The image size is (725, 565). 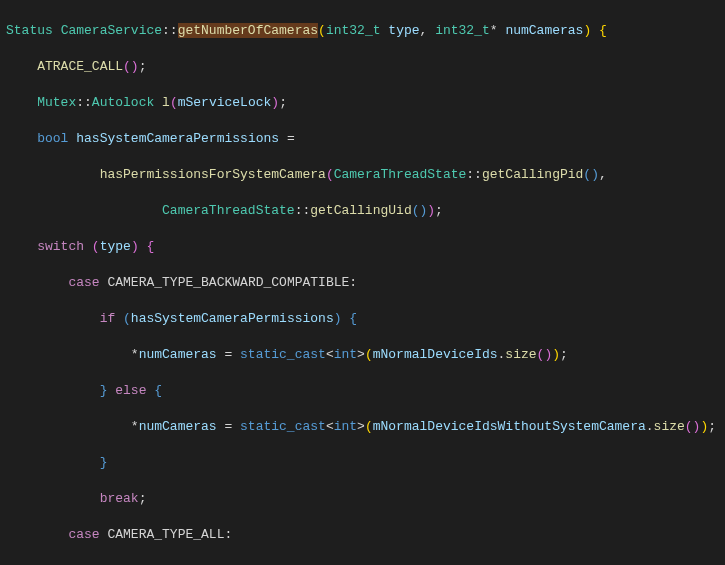 What do you see at coordinates (362, 283) in the screenshot?
I see `code-line: case CAMERA_TYPE_BACKWARD_COMPATIBLE:` at bounding box center [362, 283].